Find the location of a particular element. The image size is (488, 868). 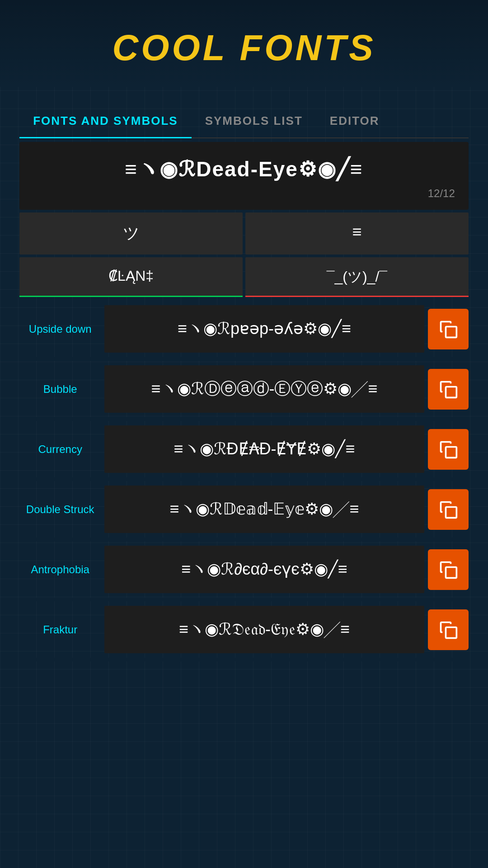

copy-icon-fraktur is located at coordinates (448, 630).